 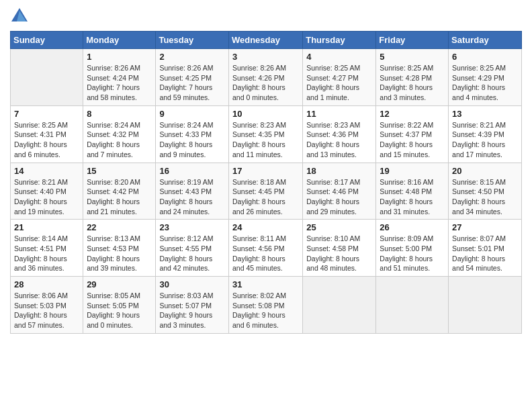 What do you see at coordinates (266, 310) in the screenshot?
I see `day-info: Sunrise: 8:02 AM Sunset: 5:08 PM Dayligh…` at bounding box center [266, 310].